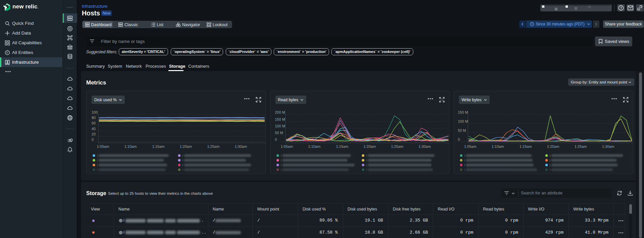 The width and height of the screenshot is (644, 238). Describe the element at coordinates (280, 112) in the screenshot. I see `svg-text: 200 M` at that location.